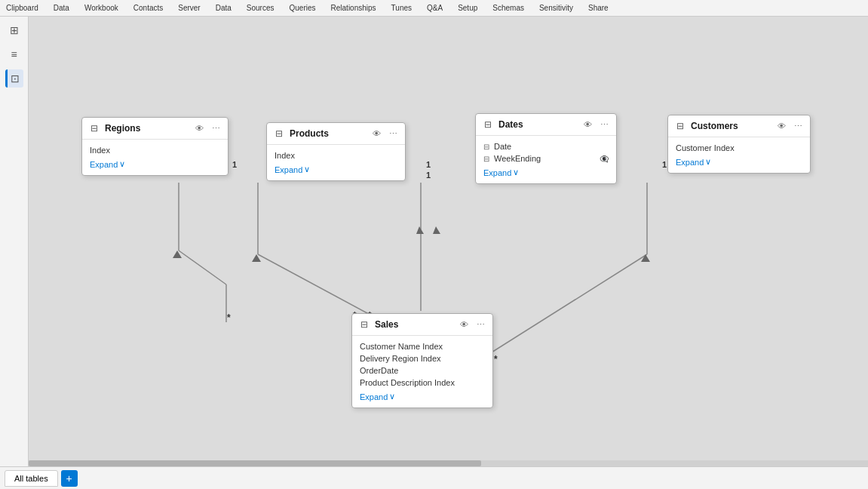 This screenshot has width=868, height=489. I want to click on left-sidebar: ⊞ ≡ ⊡, so click(14, 241).